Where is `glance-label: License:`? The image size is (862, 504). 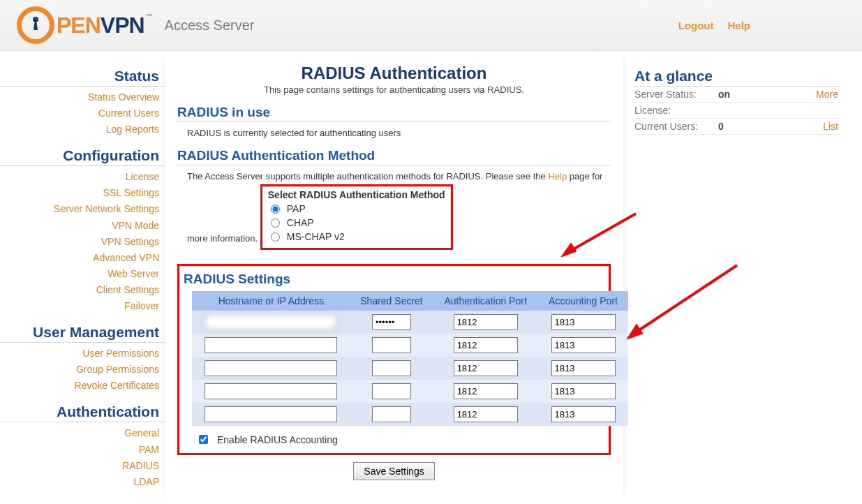
glance-label: License: is located at coordinates (676, 110).